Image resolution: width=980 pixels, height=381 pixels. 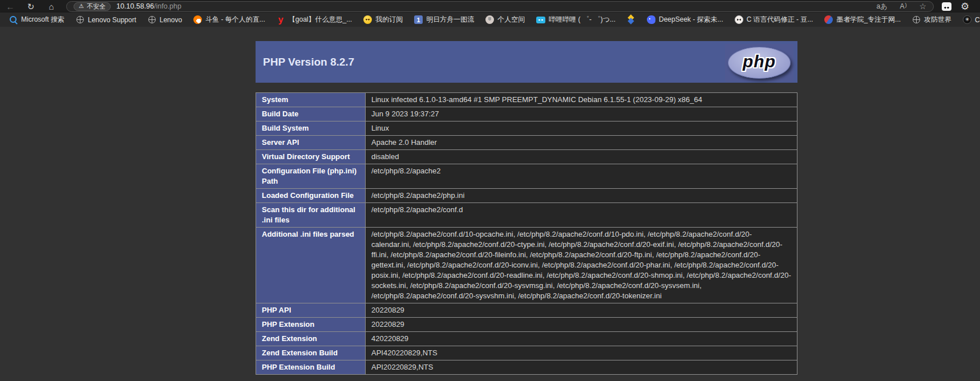 I want to click on info-row-value: /etc/php/8.2/apache2/conf.d/10-opcache.i…, so click(x=582, y=266).